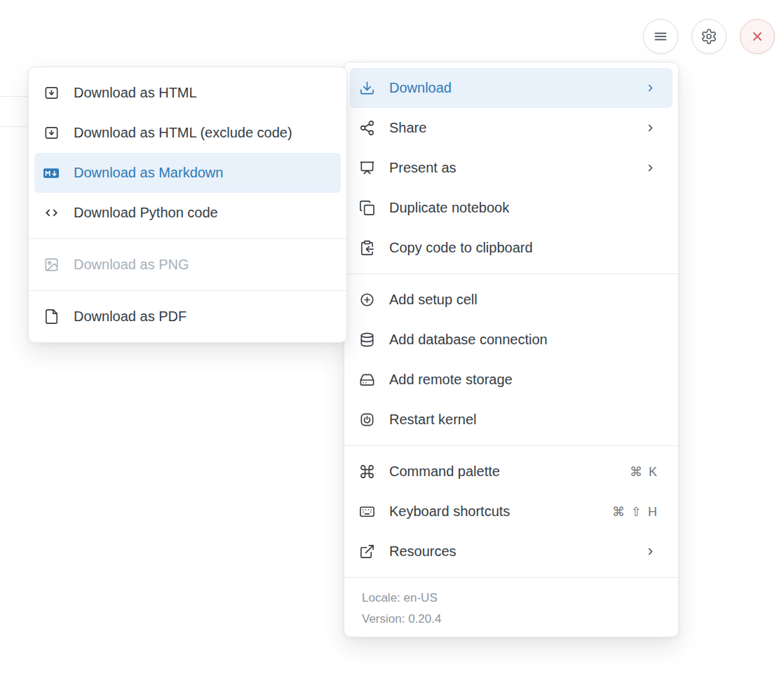 This screenshot has height=690, width=784. What do you see at coordinates (367, 380) in the screenshot?
I see `hard-drive-icon` at bounding box center [367, 380].